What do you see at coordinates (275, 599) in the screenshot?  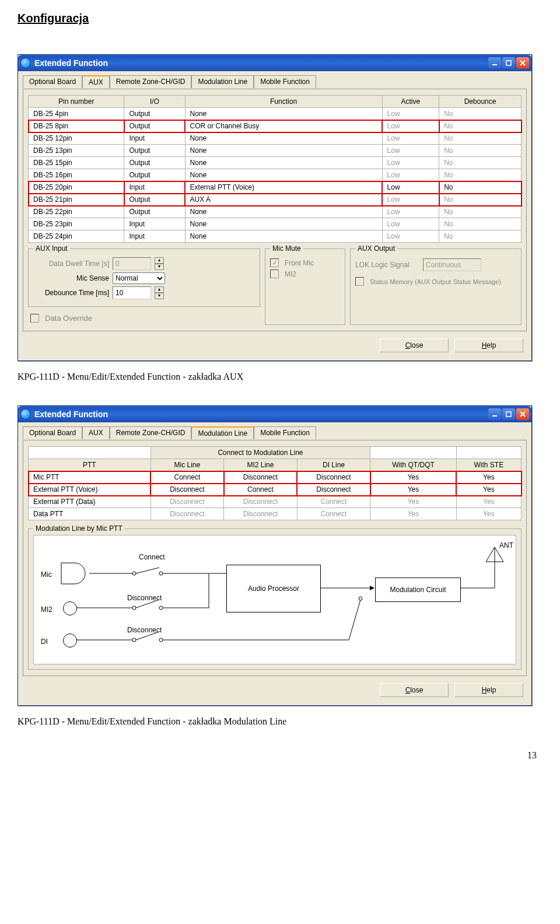 I see `groupbox-diagram: Modulation Line by Mic PTT Mic MI2 DI Co…` at bounding box center [275, 599].